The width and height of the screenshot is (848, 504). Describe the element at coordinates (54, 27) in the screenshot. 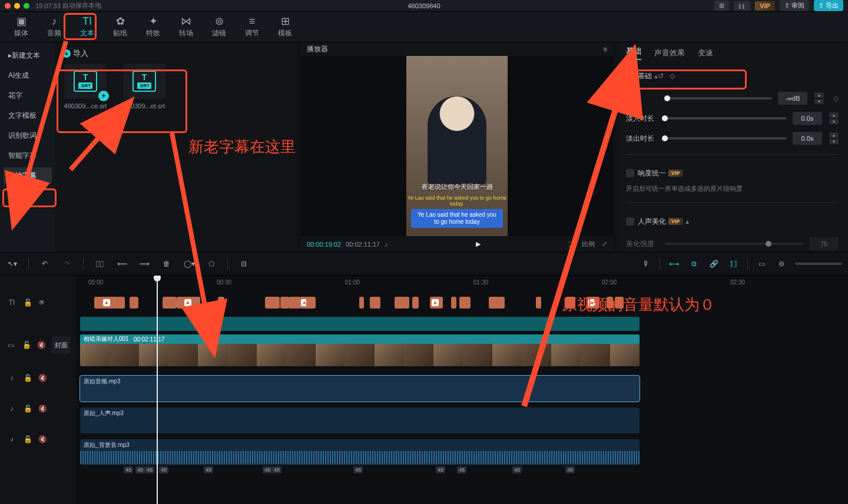

I see `tab-audio: ♪音频` at that location.